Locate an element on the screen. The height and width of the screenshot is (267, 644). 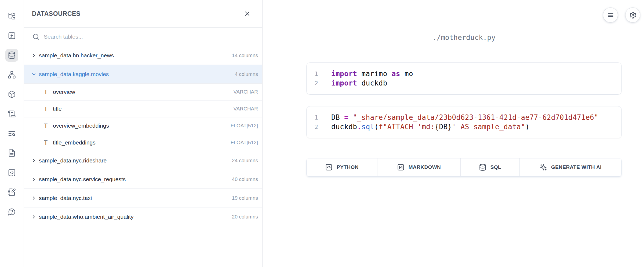
table-row: sample_data.kaggle.movies4 columns is located at coordinates (143, 74).